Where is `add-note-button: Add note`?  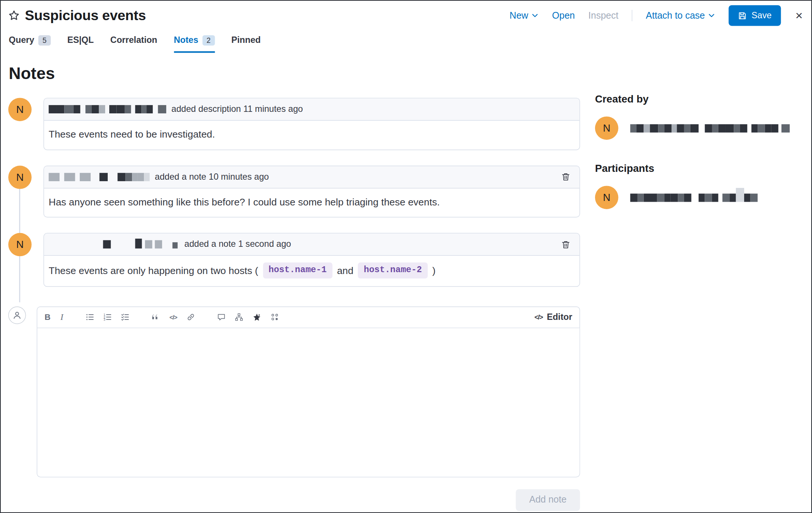
add-note-button: Add note is located at coordinates (548, 500).